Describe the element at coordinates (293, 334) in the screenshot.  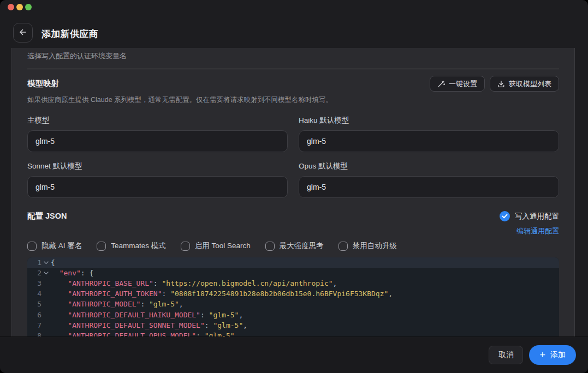
I see `code-line: 8 "ANTHROPIC_DEFAULT_OPUS_MODEL": "glm-5…` at that location.